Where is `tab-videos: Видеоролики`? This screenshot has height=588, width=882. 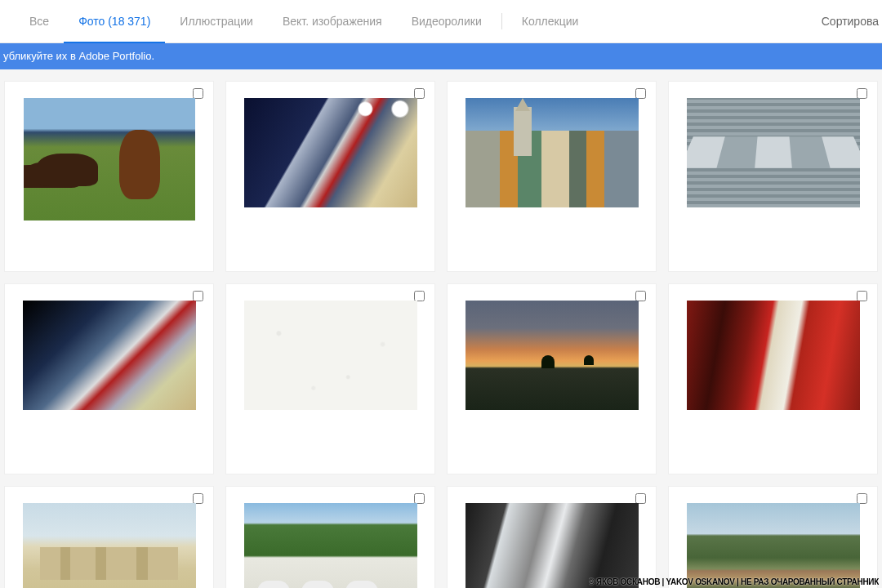 tab-videos: Видеоролики is located at coordinates (447, 21).